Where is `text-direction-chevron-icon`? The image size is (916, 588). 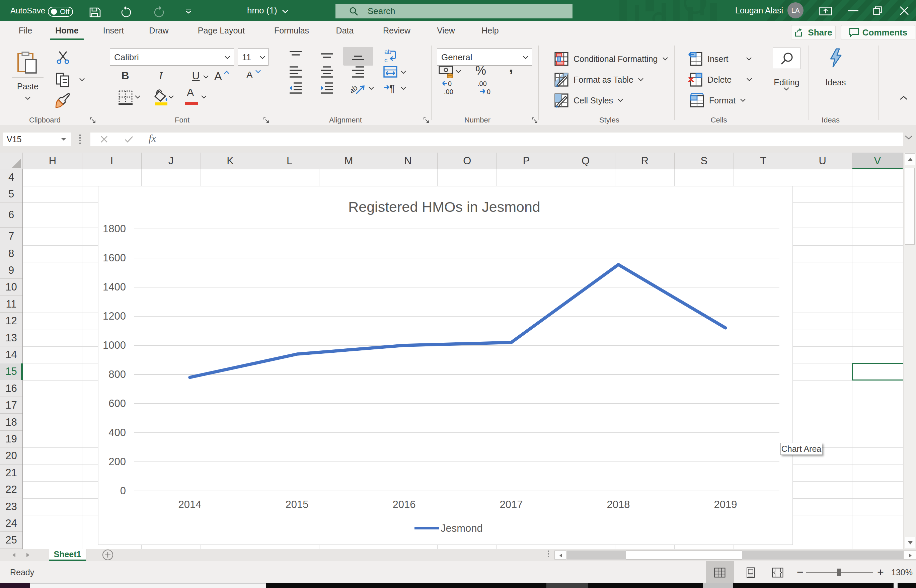
text-direction-chevron-icon is located at coordinates (403, 89).